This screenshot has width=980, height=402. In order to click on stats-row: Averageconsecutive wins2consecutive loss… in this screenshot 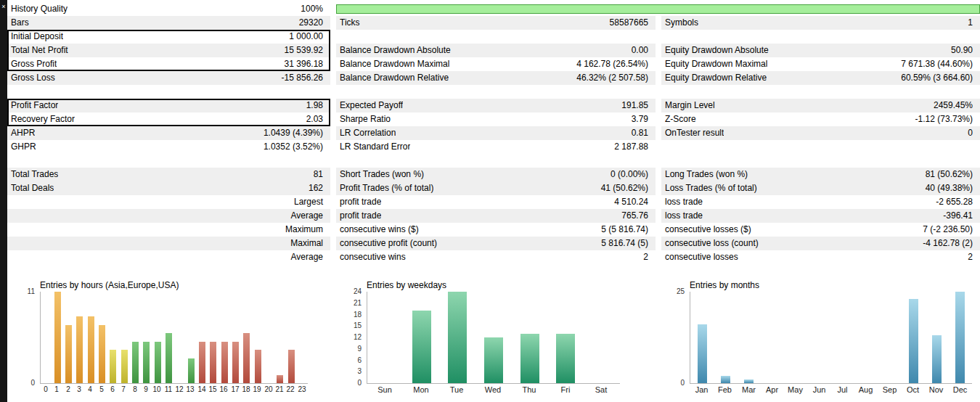, I will do `click(494, 257)`.